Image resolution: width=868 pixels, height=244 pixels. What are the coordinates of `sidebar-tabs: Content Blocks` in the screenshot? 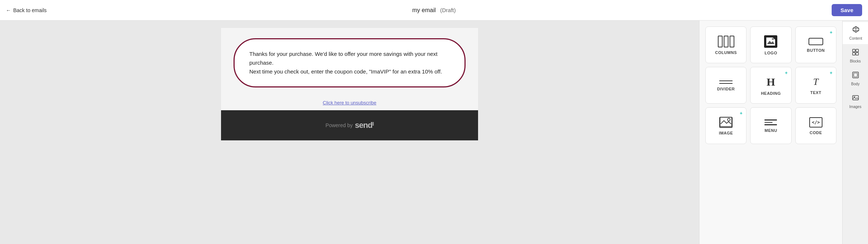 It's located at (855, 132).